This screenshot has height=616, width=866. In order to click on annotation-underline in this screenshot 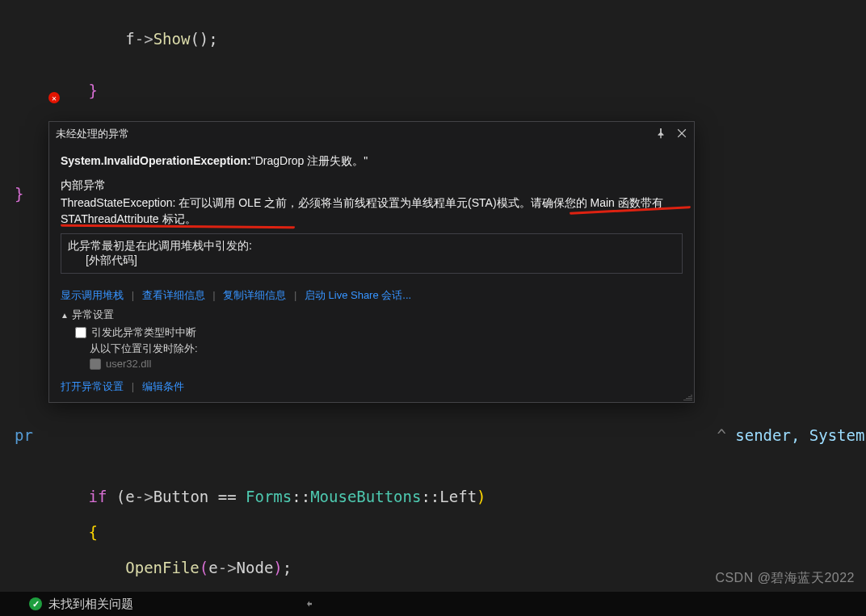, I will do `click(178, 227)`.